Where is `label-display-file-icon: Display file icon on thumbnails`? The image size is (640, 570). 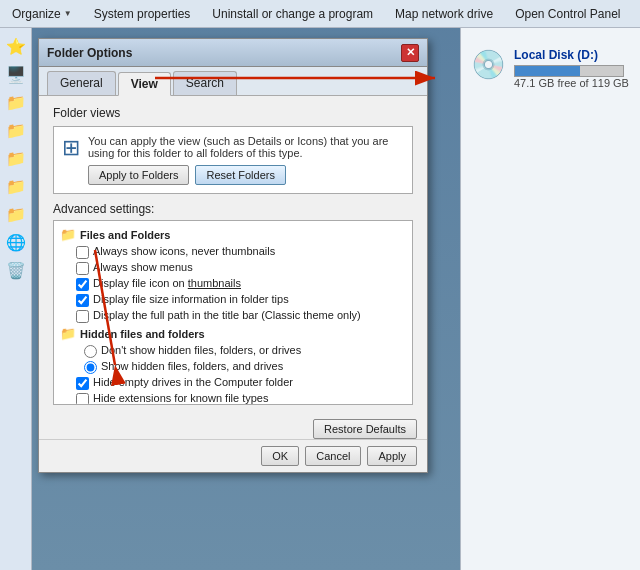 label-display-file-icon: Display file icon on thumbnails is located at coordinates (167, 283).